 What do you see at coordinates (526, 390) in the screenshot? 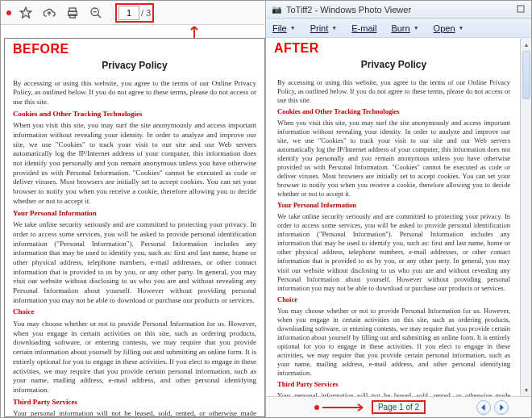
I see `scroll-down-button: ▾` at bounding box center [526, 390].